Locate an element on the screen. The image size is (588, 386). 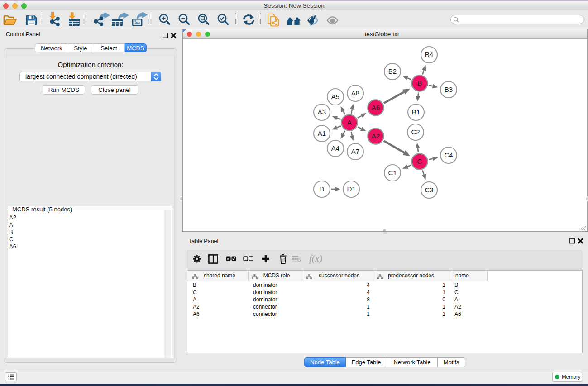
svg-text: A8 is located at coordinates (355, 93).